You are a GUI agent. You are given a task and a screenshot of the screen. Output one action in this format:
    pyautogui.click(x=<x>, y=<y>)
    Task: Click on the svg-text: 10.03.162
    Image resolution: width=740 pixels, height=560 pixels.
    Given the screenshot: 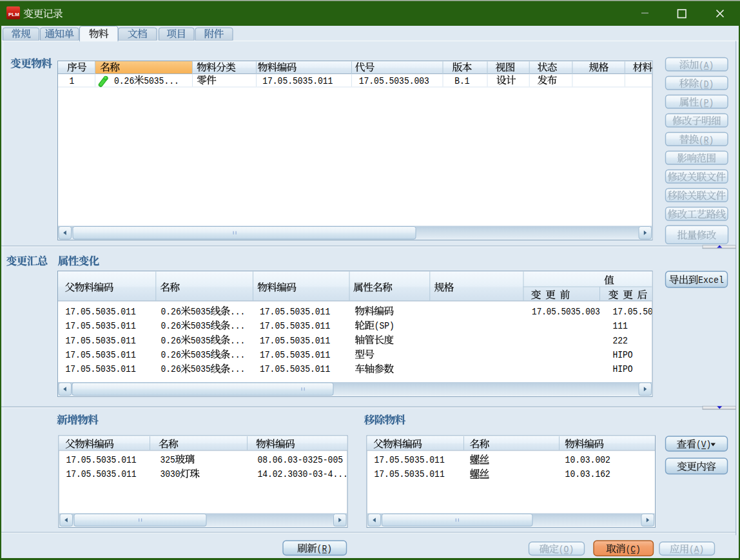 What is the action you would take?
    pyautogui.click(x=588, y=474)
    